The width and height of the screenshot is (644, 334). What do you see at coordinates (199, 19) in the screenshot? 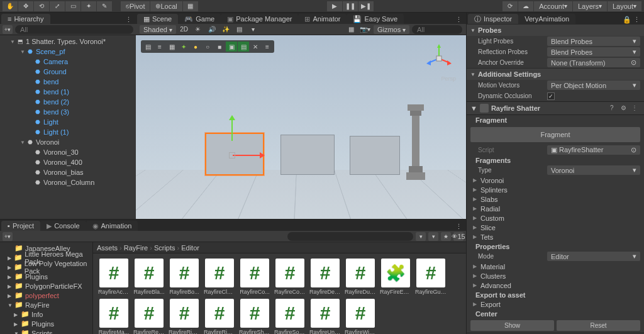
I see `tab-game: 🎮 Game` at bounding box center [199, 19].